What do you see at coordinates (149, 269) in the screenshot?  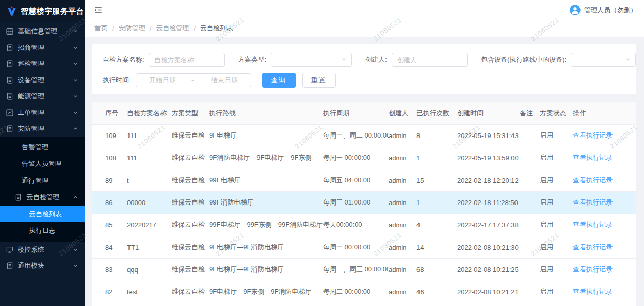 I see `cell-name: qqq` at bounding box center [149, 269].